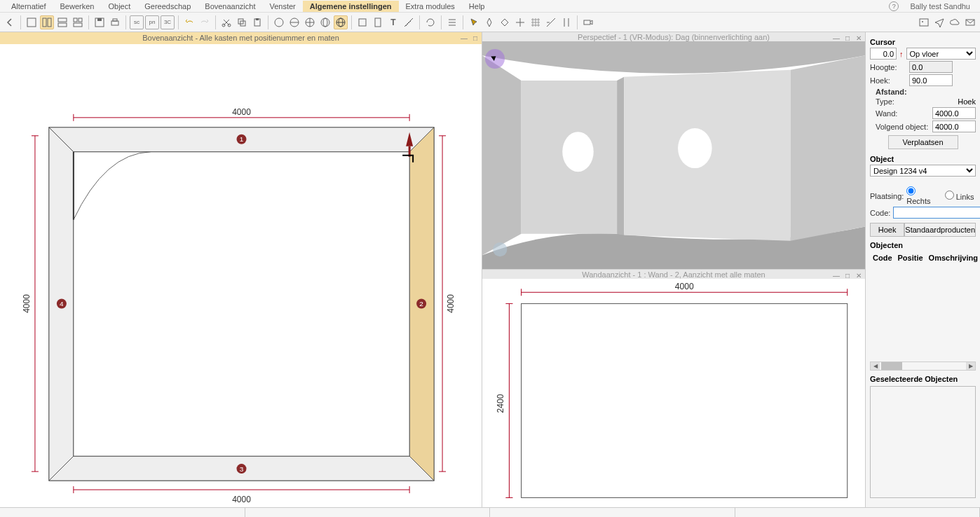  What do you see at coordinates (970, 366) in the screenshot?
I see `scroll-right-icon: ▶` at bounding box center [970, 366].